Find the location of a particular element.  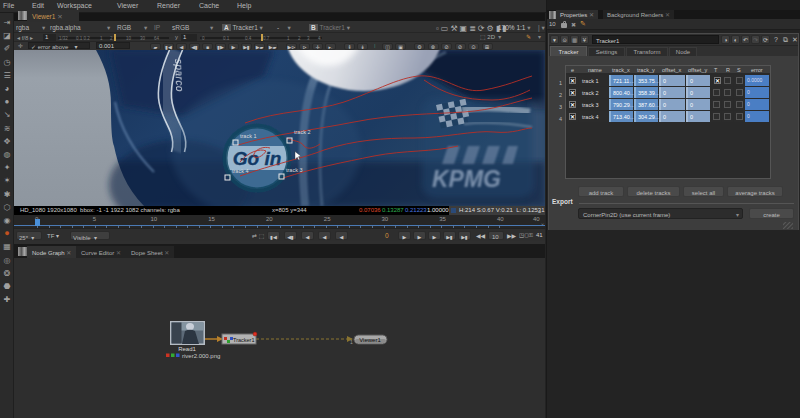

svg-text: track 2 is located at coordinates (302, 132).